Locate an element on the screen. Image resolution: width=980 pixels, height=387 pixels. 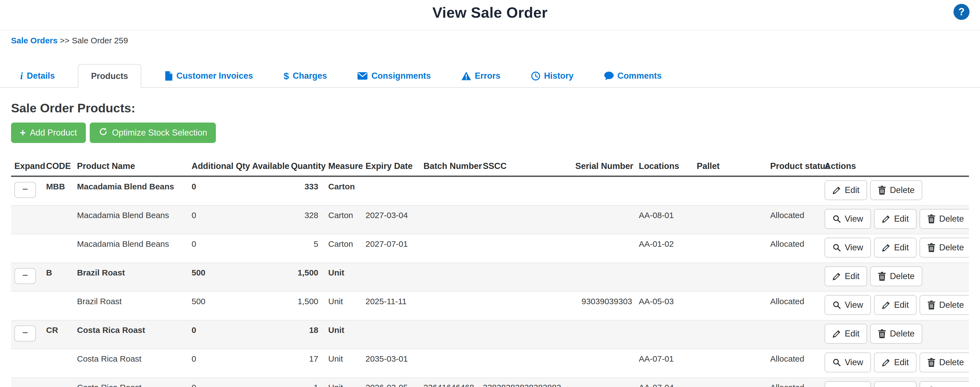
column-header-sscc: SSCC is located at coordinates (526, 168).